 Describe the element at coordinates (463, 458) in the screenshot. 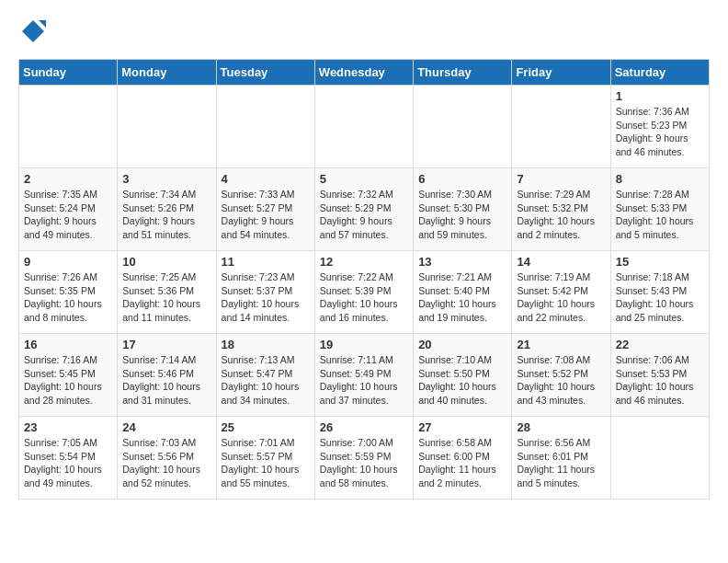

I see `calendar-cell: 27Sunrise: 6:58 AM Sunset: 6:00 PM Dayli…` at that location.